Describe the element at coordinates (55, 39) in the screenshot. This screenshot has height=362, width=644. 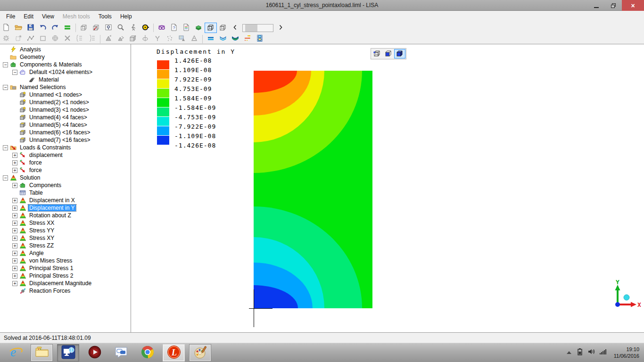
I see `sphere-button` at that location.